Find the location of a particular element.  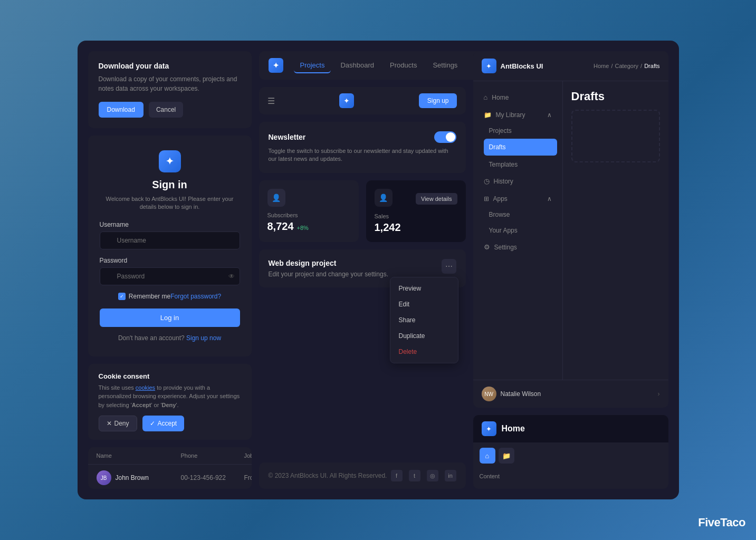

linkedin-icon: in is located at coordinates (451, 476).